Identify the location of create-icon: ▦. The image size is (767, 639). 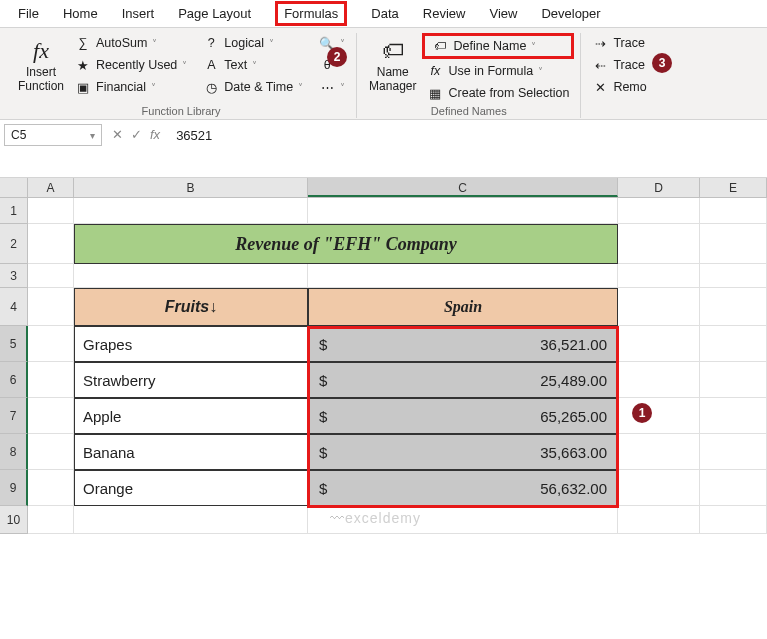
(435, 93).